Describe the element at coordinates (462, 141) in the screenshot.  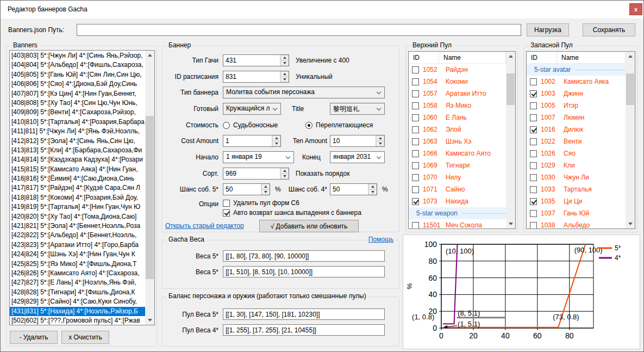
I see `pool-row: 1063Шэнь Хэ` at that location.